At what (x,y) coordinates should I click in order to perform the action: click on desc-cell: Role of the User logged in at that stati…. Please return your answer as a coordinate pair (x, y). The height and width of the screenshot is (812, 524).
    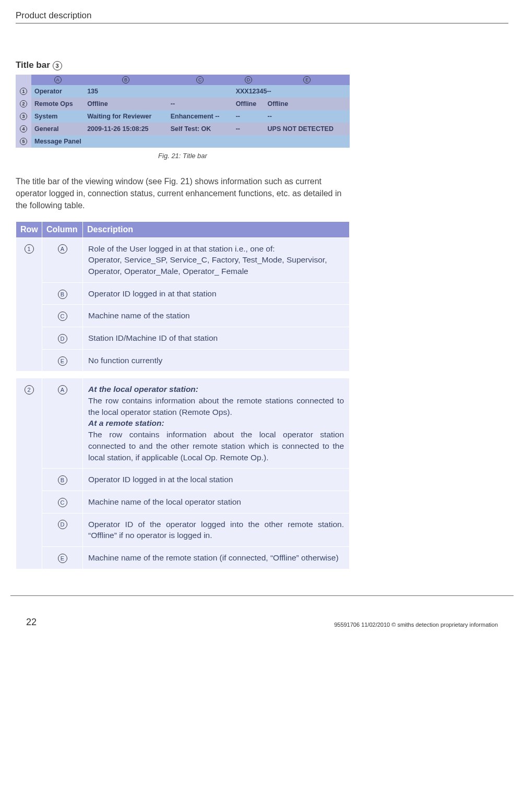
    Looking at the image, I should click on (216, 260).